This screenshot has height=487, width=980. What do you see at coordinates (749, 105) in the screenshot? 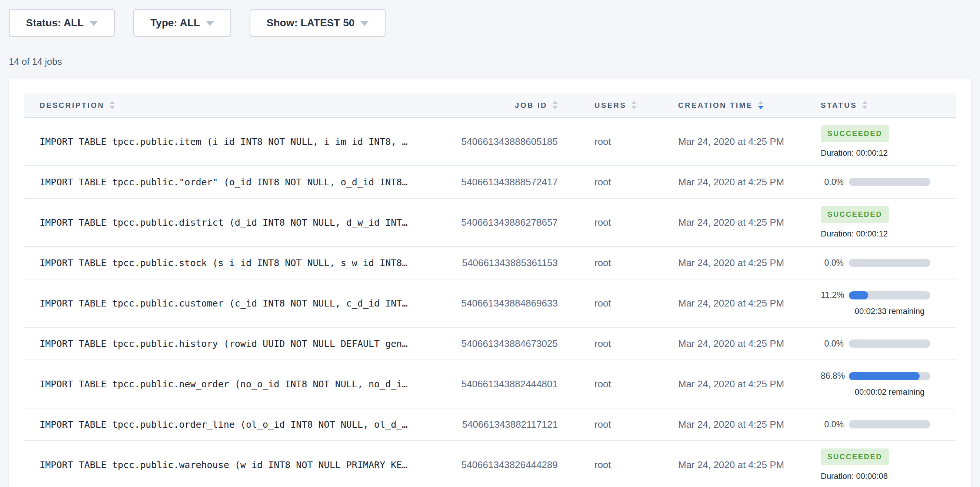
I see `column-header-creation_time: CREATION TIME` at bounding box center [749, 105].